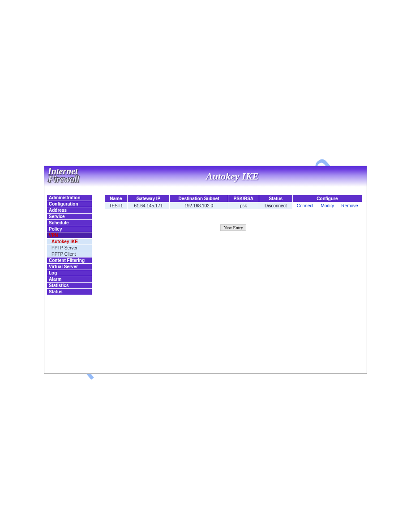 The image size is (411, 532). I want to click on cell-dest: 192.168.102.0, so click(199, 206).